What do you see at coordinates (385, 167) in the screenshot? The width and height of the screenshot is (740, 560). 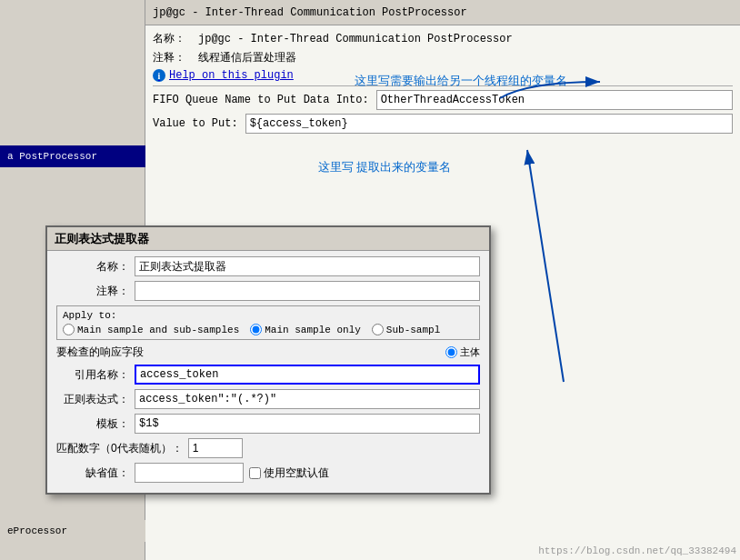 I see `annotation2: 这里写 提取出来的变量名` at bounding box center [385, 167].